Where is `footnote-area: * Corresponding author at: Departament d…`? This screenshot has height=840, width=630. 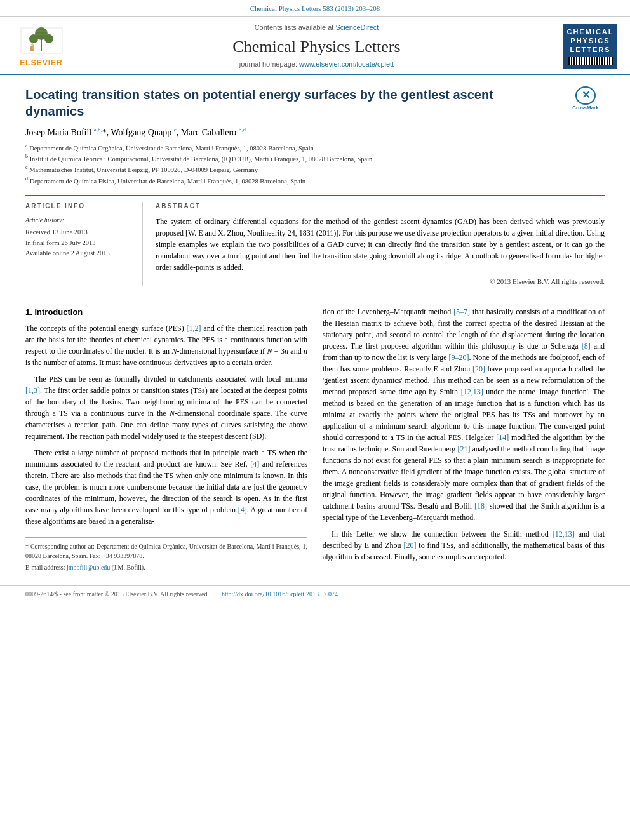 footnote-area: * Corresponding author at: Departament d… is located at coordinates (166, 555).